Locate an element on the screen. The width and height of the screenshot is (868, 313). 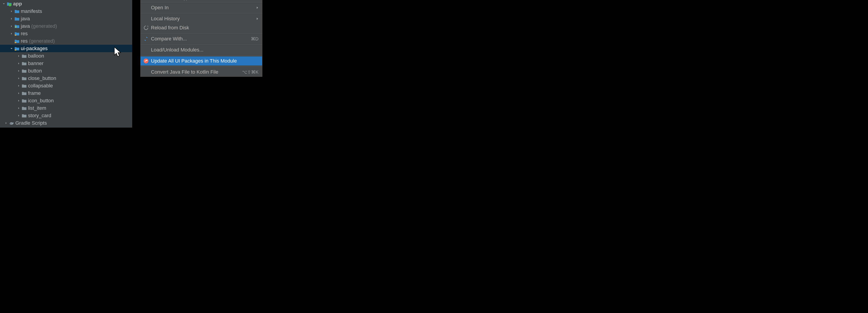
module-folder-icon is located at coordinates (9, 4).